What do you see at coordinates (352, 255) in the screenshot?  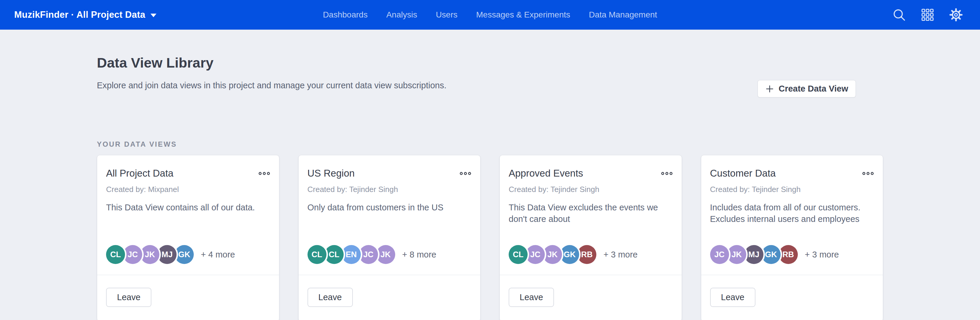 I see `avatar: EN` at bounding box center [352, 255].